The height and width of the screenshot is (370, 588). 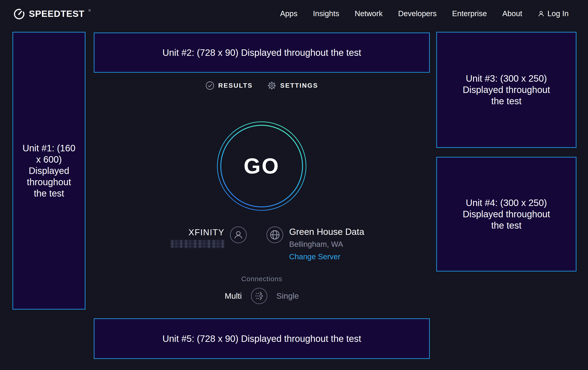 What do you see at coordinates (238, 235) in the screenshot?
I see `user-circle-icon` at bounding box center [238, 235].